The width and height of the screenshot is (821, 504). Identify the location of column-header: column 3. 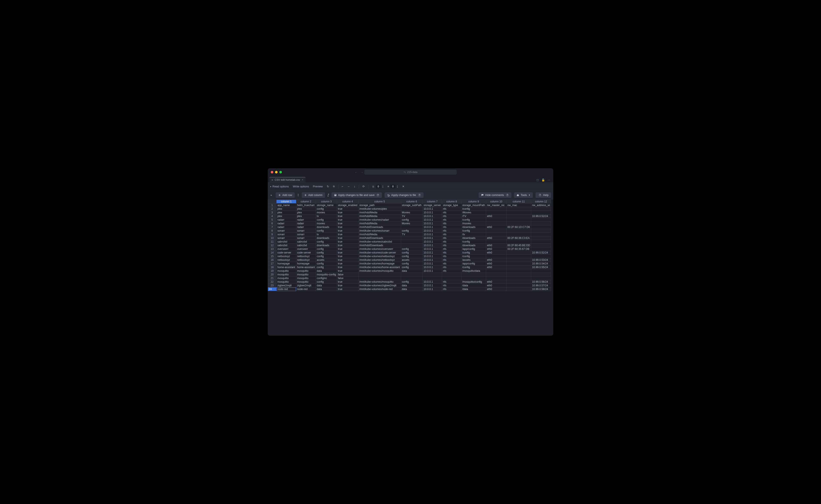
(326, 202).